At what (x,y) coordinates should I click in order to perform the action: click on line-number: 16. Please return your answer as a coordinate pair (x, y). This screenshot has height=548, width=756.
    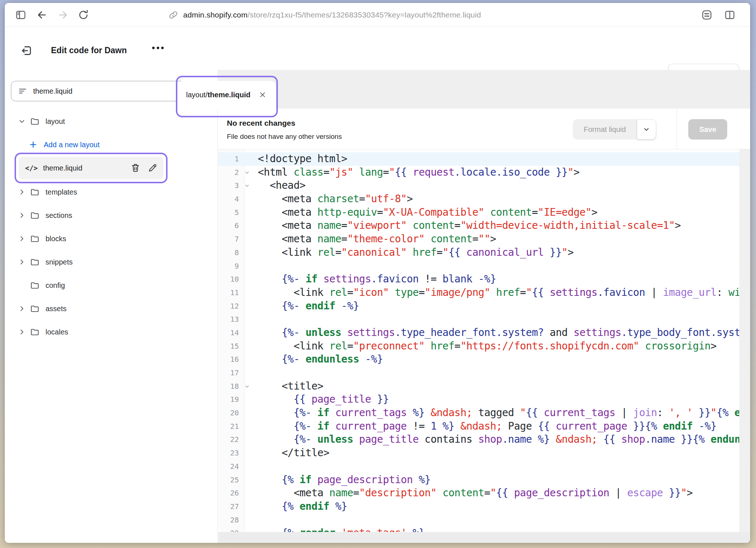
    Looking at the image, I should click on (232, 359).